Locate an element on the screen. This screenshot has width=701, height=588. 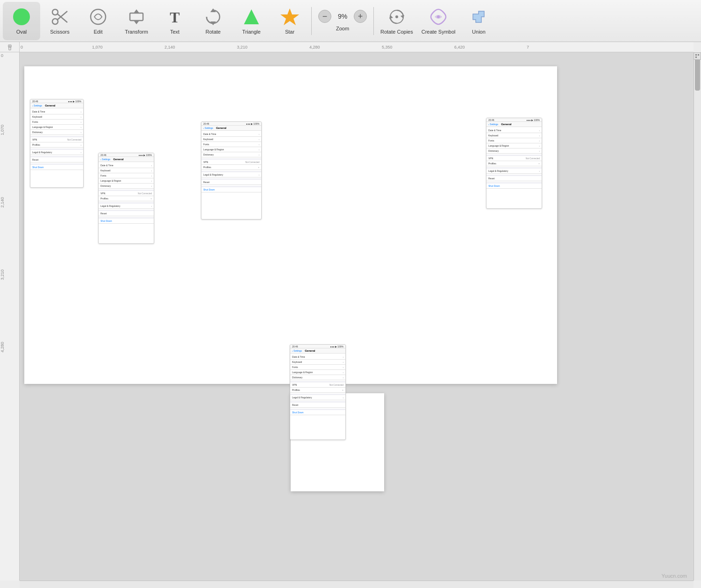
ruler-h-7: 7 is located at coordinates (528, 47).